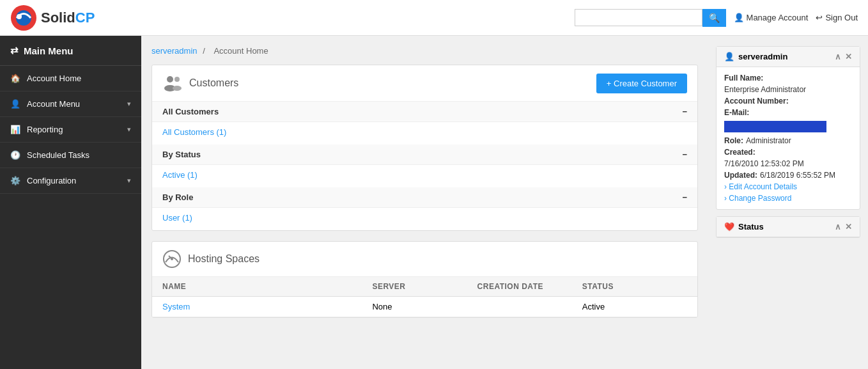 This screenshot has height=369, width=868. I want to click on manage-account-link: 👤 Manage Account, so click(771, 18).